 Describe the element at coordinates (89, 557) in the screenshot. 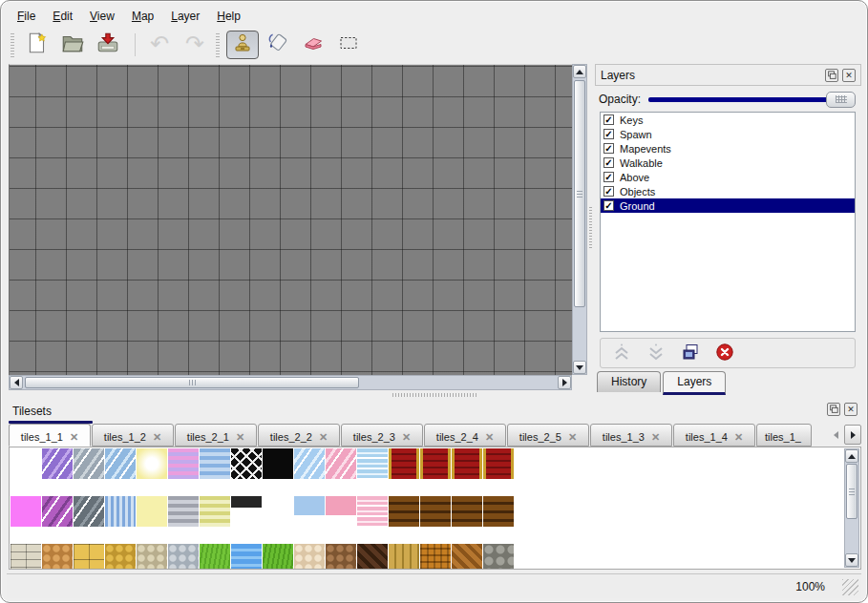

I see `tile-r3-c3` at that location.